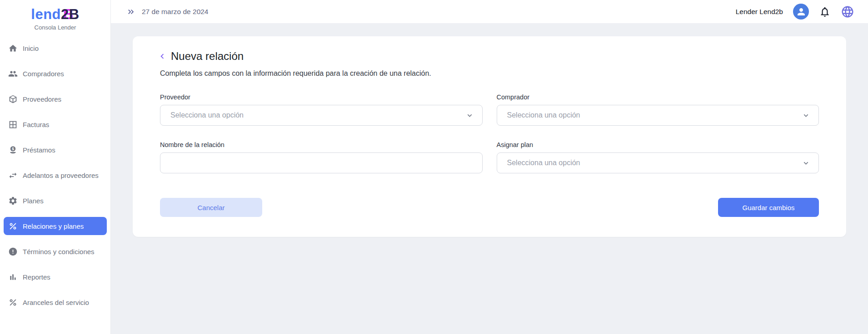 This screenshot has height=334, width=868. Describe the element at coordinates (55, 124) in the screenshot. I see `sidebar-item-facturas: Facturas` at that location.